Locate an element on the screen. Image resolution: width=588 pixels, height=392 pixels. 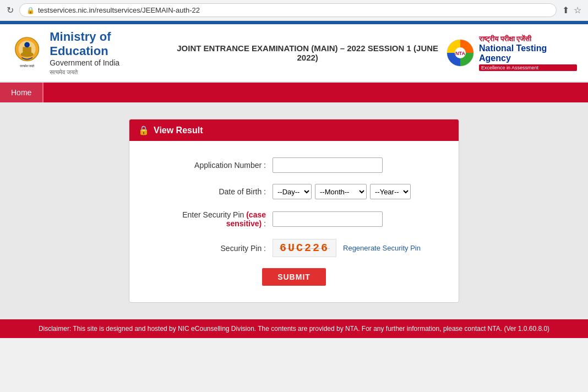
application-number-label: Application Number : is located at coordinates (212, 165).